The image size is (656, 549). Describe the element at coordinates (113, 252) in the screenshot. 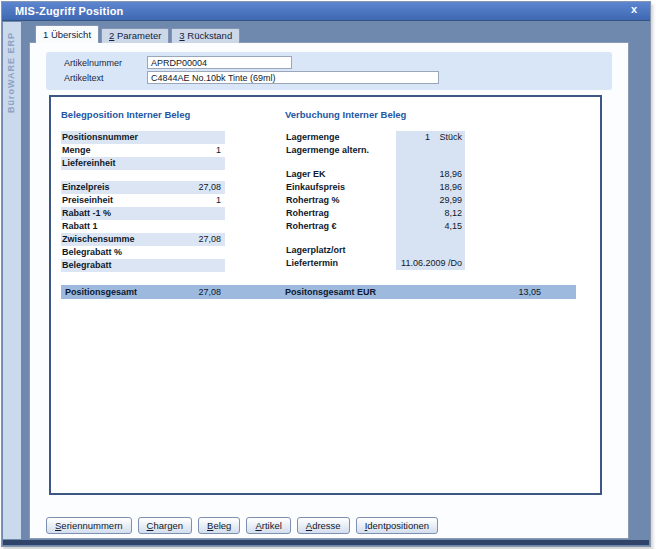

I see `row-label: Belegrabatt %` at that location.